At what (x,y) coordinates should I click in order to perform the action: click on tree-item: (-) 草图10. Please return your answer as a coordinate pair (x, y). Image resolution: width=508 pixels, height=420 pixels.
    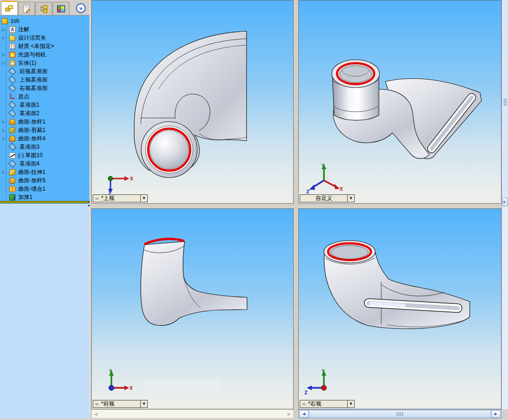
    Looking at the image, I should click on (45, 155).